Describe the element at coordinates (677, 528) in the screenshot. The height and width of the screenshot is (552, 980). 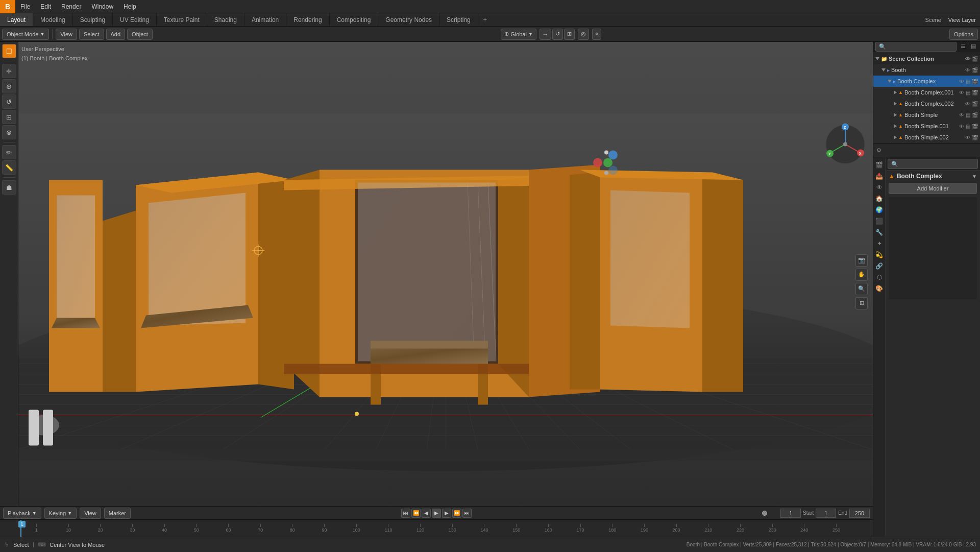
I see `timeline-mark-200: 200` at that location.